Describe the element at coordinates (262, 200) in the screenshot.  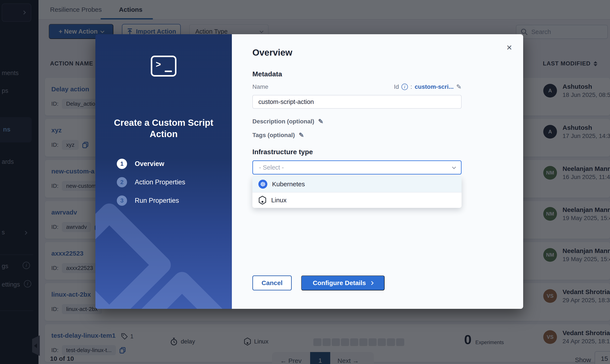
I see `linux-icon` at that location.